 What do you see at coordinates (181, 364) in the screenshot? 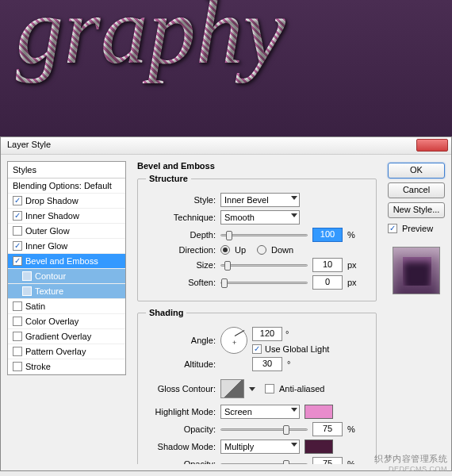
I see `altitude-label: Altitude:` at bounding box center [181, 364].